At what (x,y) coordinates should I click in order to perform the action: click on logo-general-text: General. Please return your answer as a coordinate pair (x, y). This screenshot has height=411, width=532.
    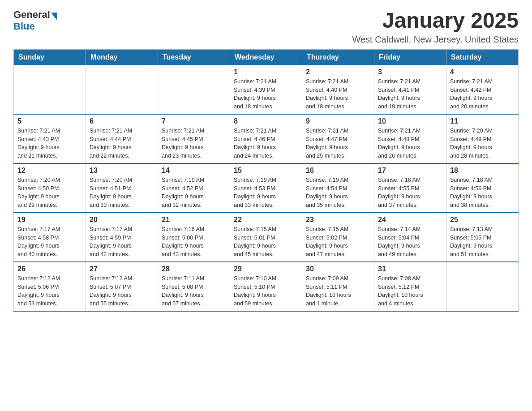
    Looking at the image, I should click on (32, 15).